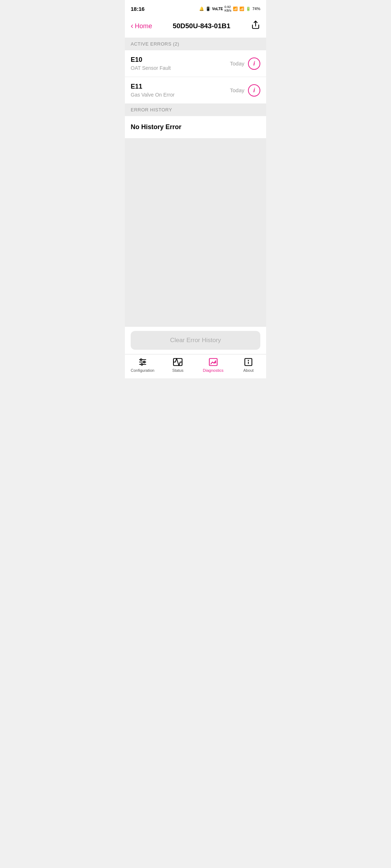 Image resolution: width=391 pixels, height=868 pixels. I want to click on active-errors-list: E10 OAT Sensor Fault Today i E11 Gas Val…, so click(196, 77).